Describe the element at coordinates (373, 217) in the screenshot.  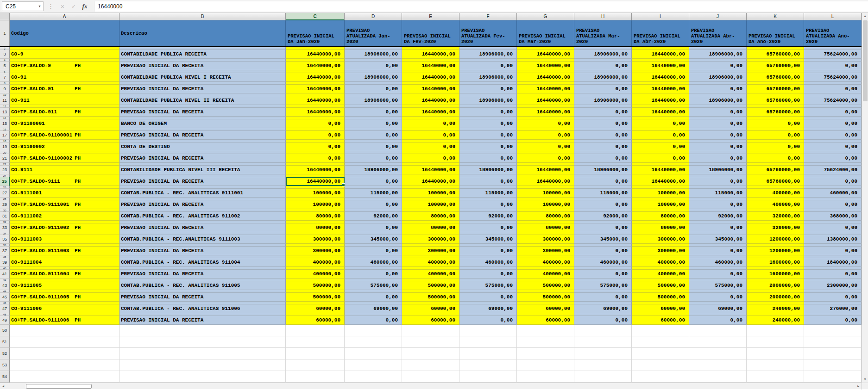
I see `cell-D31: 92000,00` at that location.